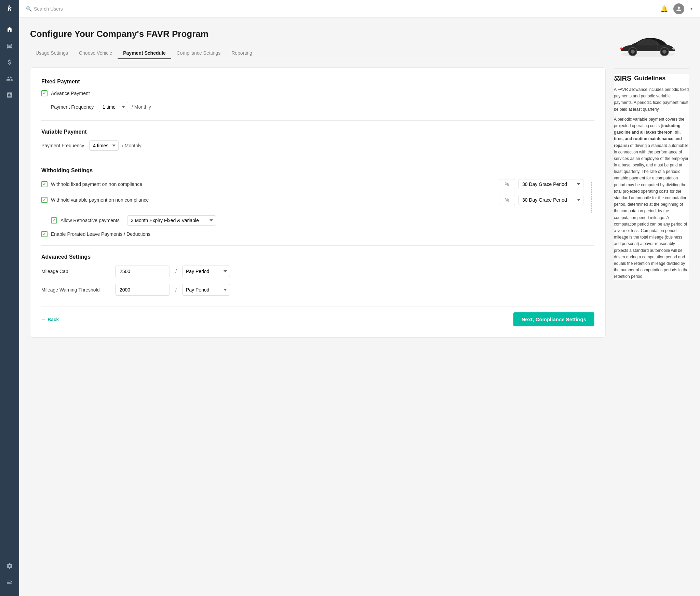 The height and width of the screenshot is (596, 700). Describe the element at coordinates (318, 234) in the screenshot. I see `prorated-row: Enable Prorated Leave Payments / Deducti…` at that location.